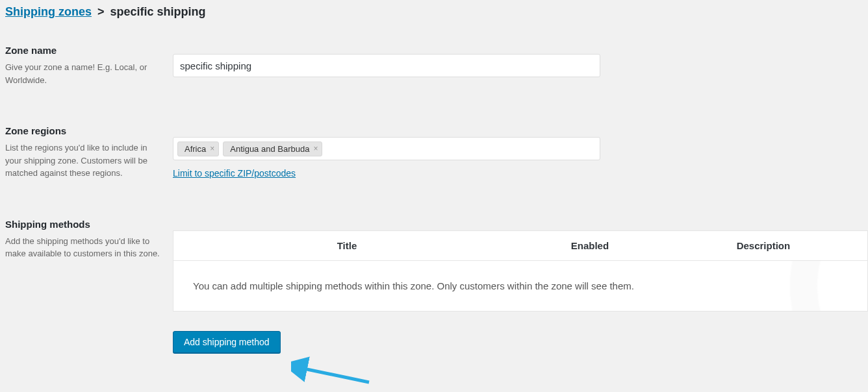  Describe the element at coordinates (387, 66) in the screenshot. I see `zone-name-input` at that location.